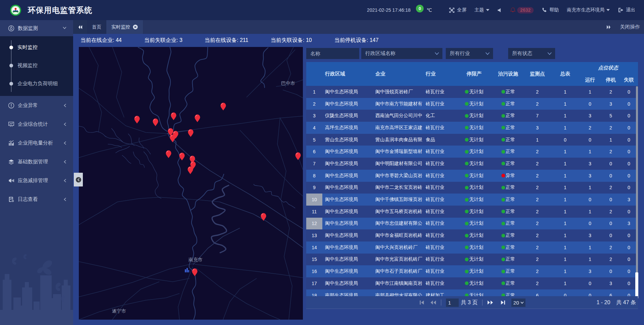 The width and height of the screenshot is (644, 325). What do you see at coordinates (37, 124) in the screenshot?
I see `sidebar-item-company-statistics: 企业综合统计` at bounding box center [37, 124].